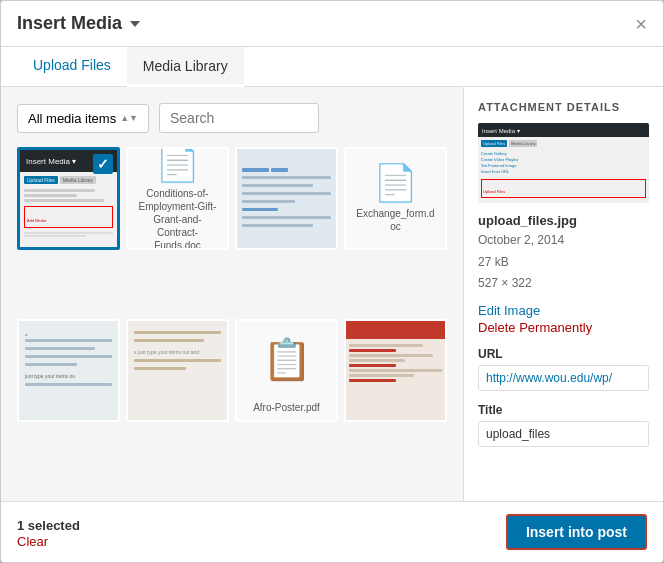 This screenshot has width=664, height=563. I want to click on pdf-filename-label: Afro-Poster.pdf, so click(286, 408).